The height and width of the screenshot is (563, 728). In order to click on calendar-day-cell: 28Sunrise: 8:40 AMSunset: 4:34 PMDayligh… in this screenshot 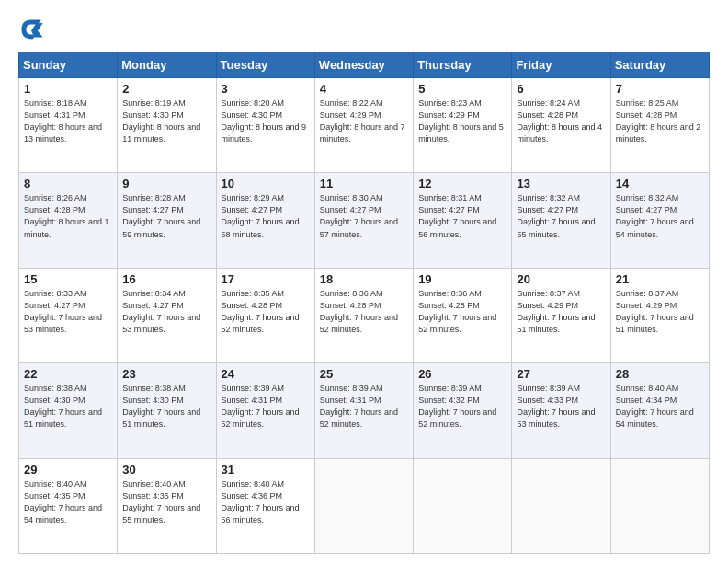, I will do `click(660, 410)`.